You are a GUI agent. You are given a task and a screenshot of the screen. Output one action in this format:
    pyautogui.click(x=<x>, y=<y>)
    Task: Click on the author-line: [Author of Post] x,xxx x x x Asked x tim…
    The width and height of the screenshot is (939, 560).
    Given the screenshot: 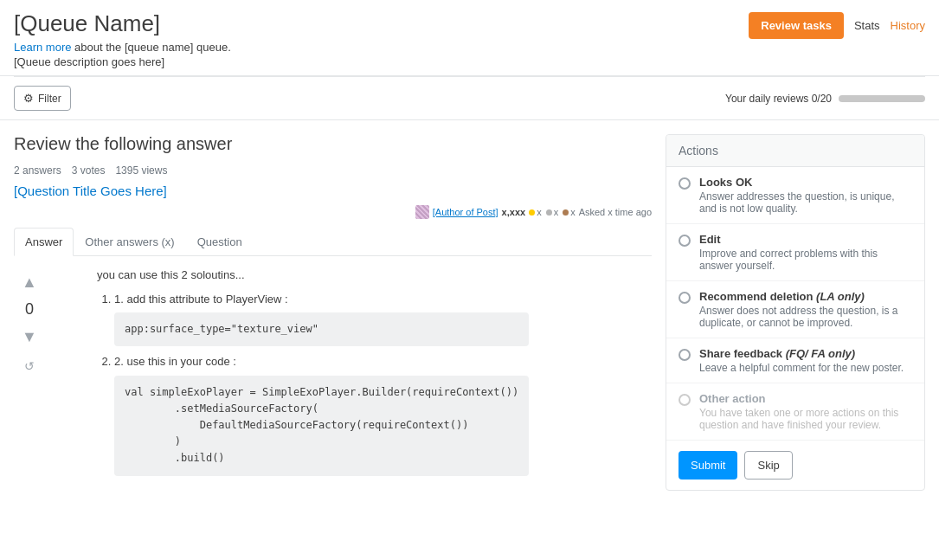 What is the action you would take?
    pyautogui.click(x=332, y=212)
    